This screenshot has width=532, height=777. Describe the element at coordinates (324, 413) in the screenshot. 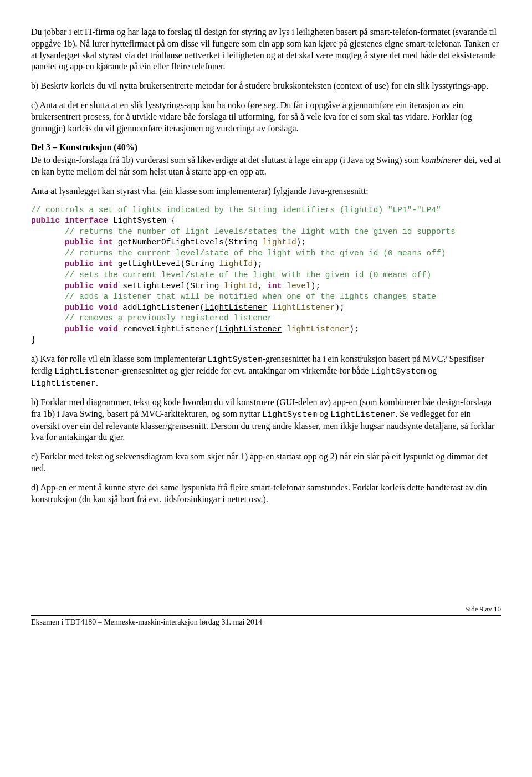

I see `qb-text: og` at that location.